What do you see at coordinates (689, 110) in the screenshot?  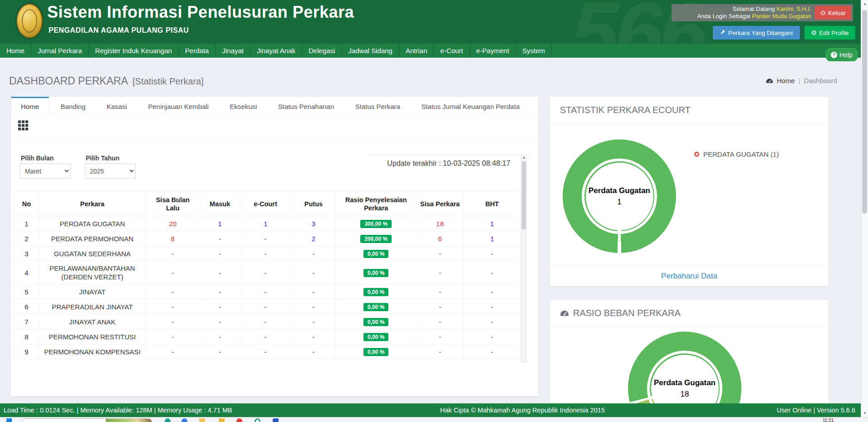 I see `ecourt-card-title: STATISTIK PERKARA ECOURT` at bounding box center [689, 110].